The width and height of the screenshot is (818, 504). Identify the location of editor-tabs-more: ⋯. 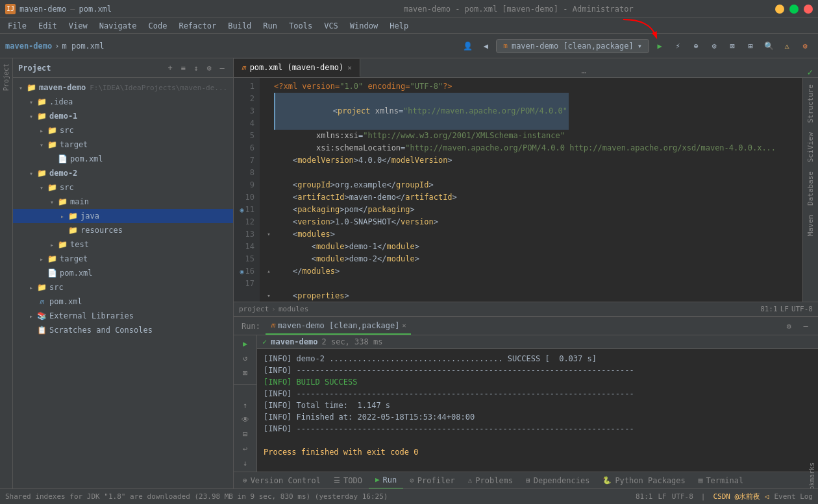
(584, 73).